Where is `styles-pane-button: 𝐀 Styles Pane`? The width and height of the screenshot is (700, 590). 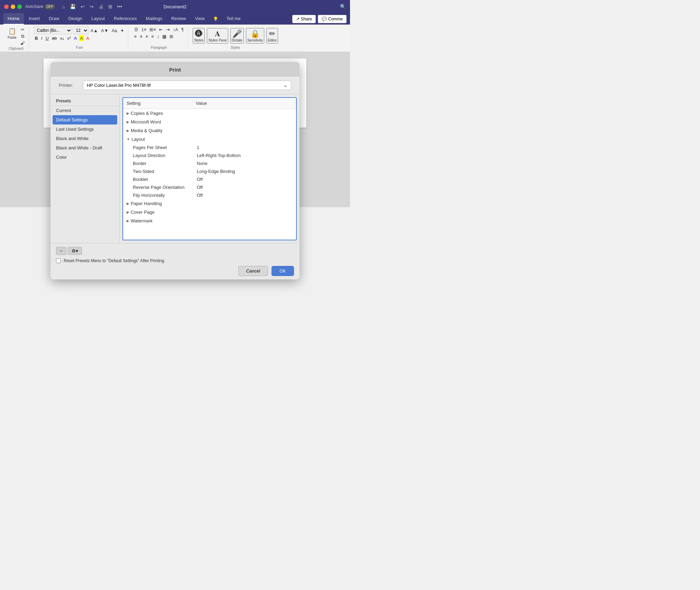
styles-pane-button: 𝐀 Styles Pane is located at coordinates (217, 36).